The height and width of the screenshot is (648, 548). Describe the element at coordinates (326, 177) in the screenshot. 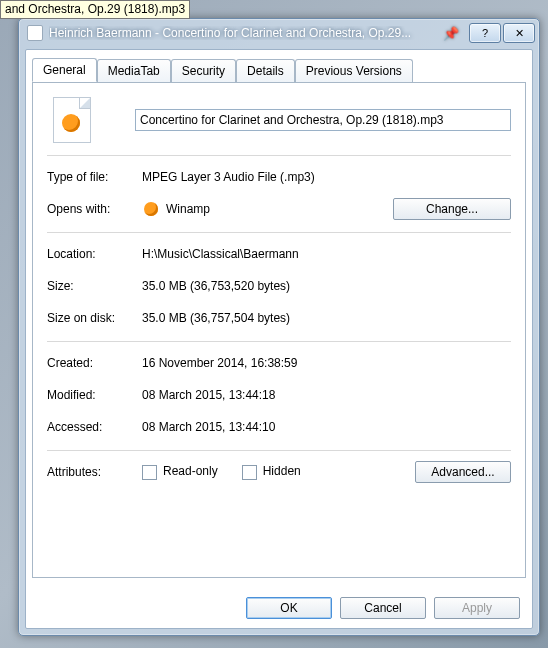

I see `value-type: MPEG Layer 3 Audio File (.mp3)` at that location.